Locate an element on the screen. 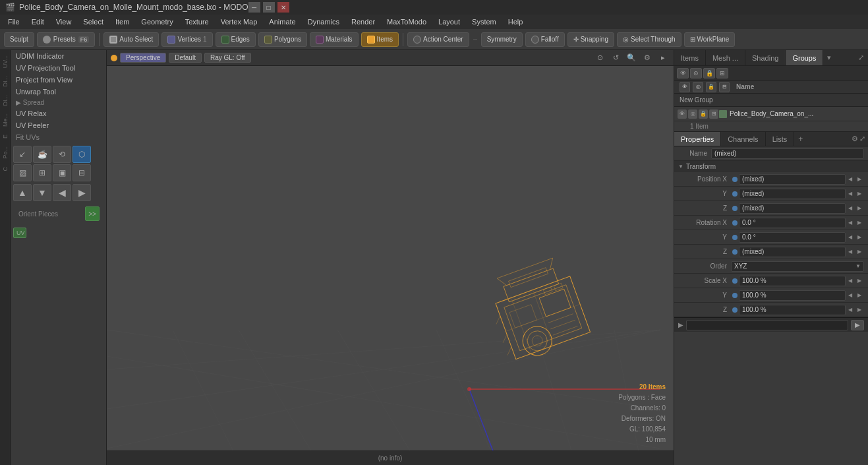 Image resolution: width=868 pixels, height=465 pixels. polygons-button: Polygons is located at coordinates (283, 40).